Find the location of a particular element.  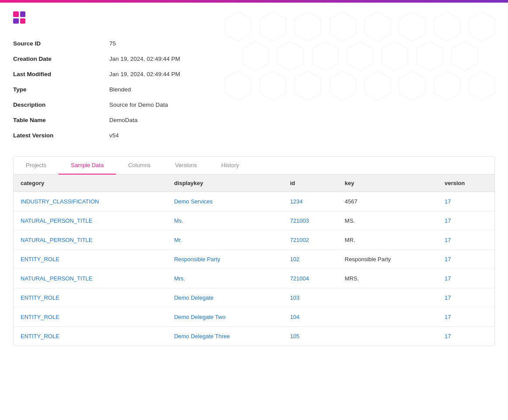

meta-label: Creation Date is located at coordinates (61, 59).